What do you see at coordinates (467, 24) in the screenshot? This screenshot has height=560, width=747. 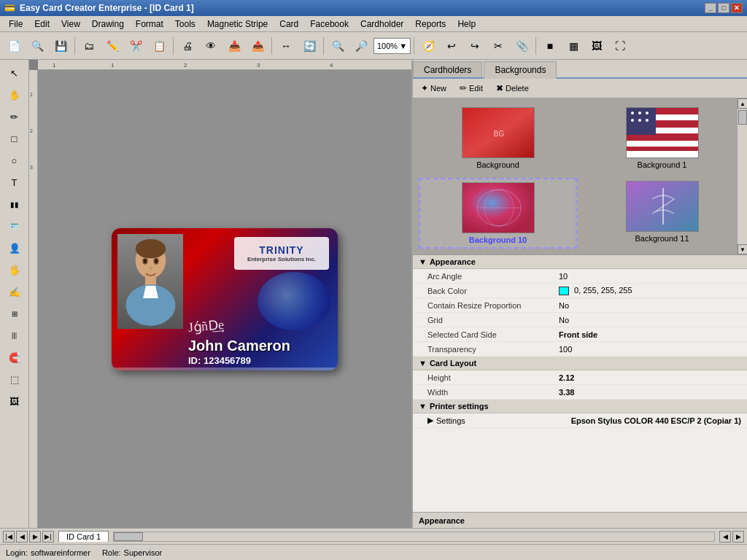 I see `menu-help: Help` at bounding box center [467, 24].